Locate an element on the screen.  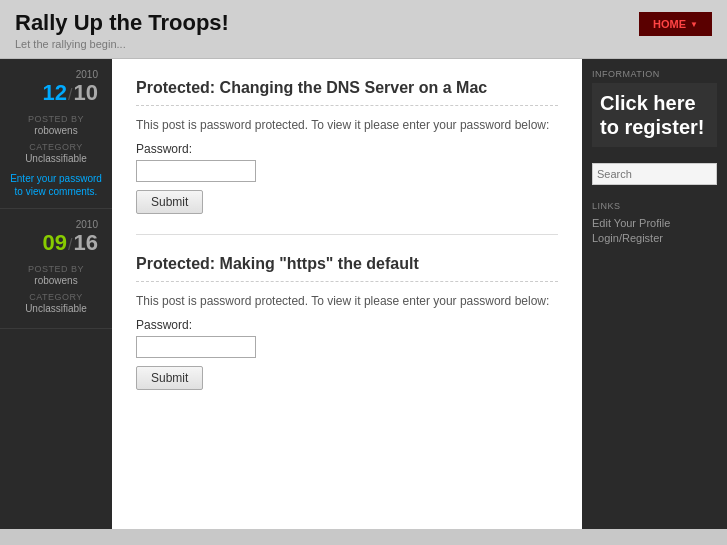
post-1-month: 12 is located at coordinates (55, 93).